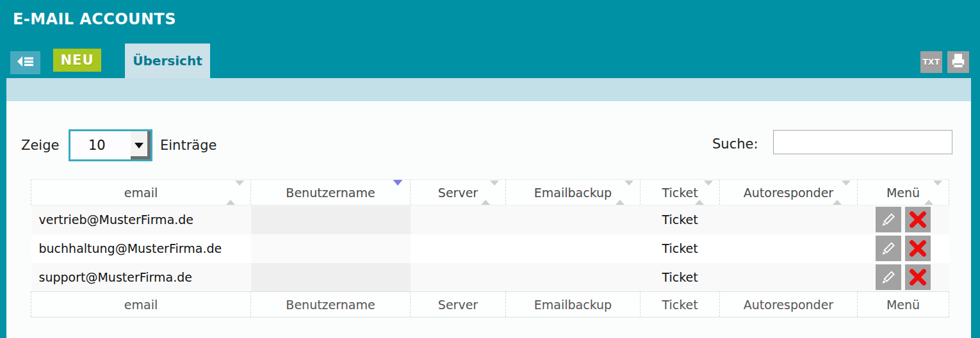  I want to click on zeige-label: Zeige, so click(40, 145).